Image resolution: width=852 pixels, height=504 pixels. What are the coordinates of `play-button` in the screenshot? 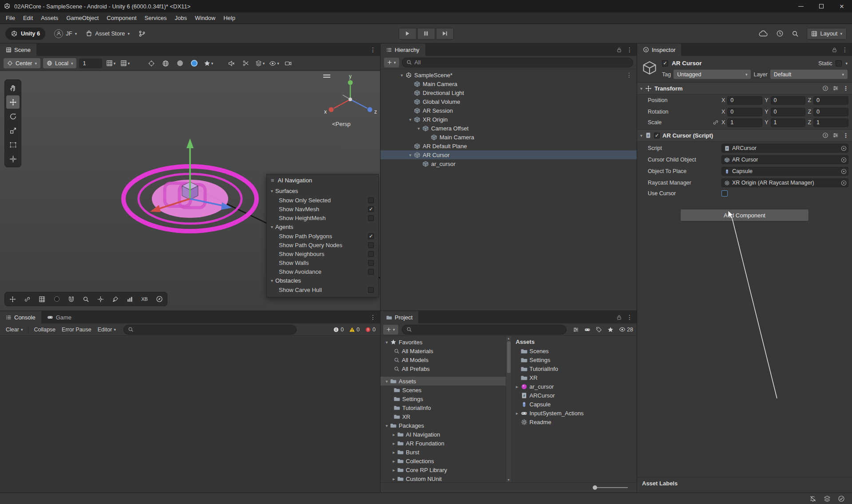 It's located at (408, 34).